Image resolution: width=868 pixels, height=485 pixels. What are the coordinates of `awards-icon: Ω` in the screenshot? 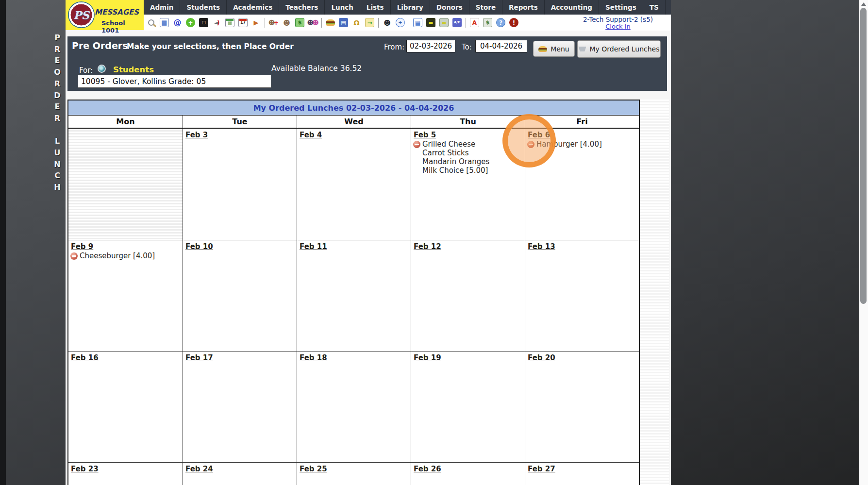 It's located at (356, 22).